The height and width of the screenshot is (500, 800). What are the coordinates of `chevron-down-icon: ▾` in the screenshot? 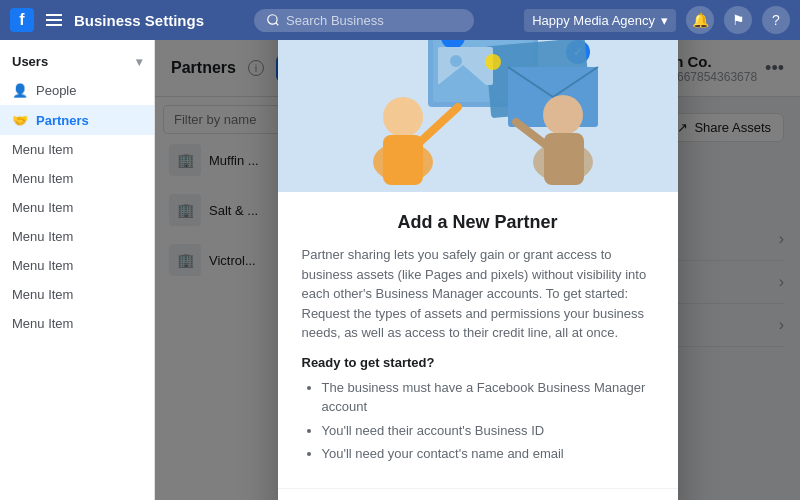 It's located at (664, 20).